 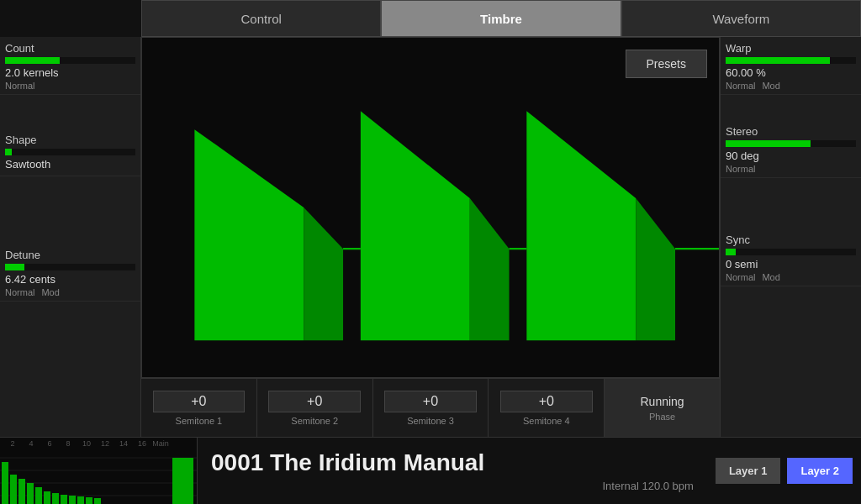 What do you see at coordinates (742, 18) in the screenshot?
I see `tab-waveform: Waveform` at bounding box center [742, 18].